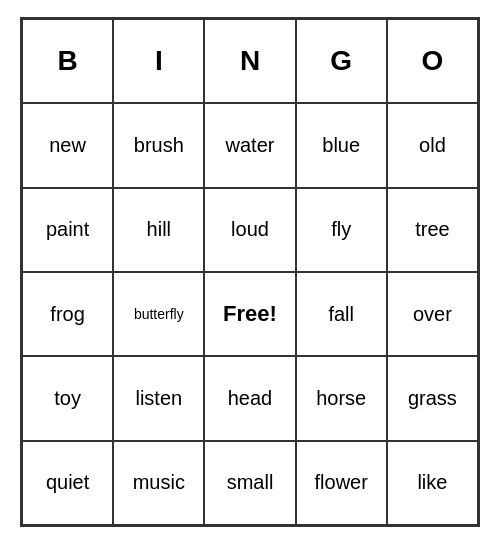 This screenshot has height=544, width=500. Describe the element at coordinates (158, 230) in the screenshot. I see `cell-2-1: hill` at that location.